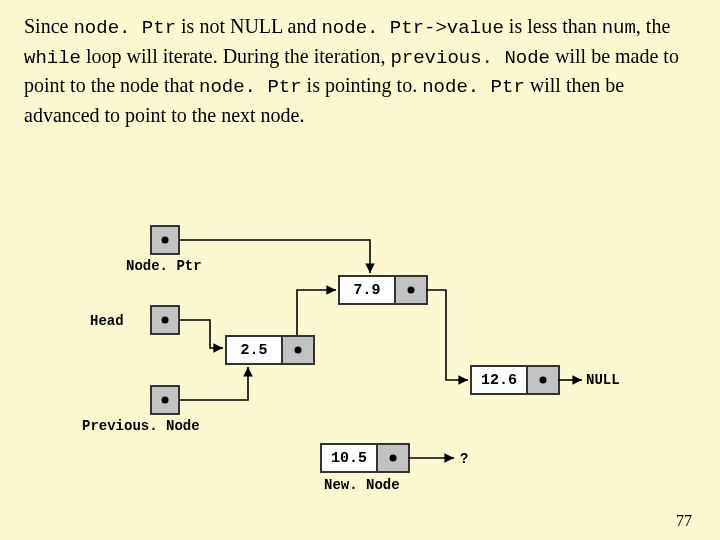 The width and height of the screenshot is (720, 540). What do you see at coordinates (52, 58) in the screenshot?
I see `code: while` at bounding box center [52, 58].